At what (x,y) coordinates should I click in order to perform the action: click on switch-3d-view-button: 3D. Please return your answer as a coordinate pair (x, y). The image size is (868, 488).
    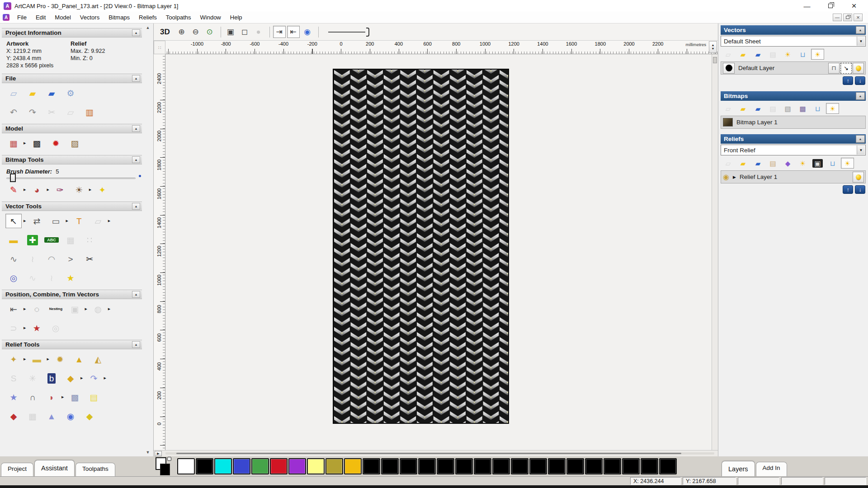
    Looking at the image, I should click on (165, 32).